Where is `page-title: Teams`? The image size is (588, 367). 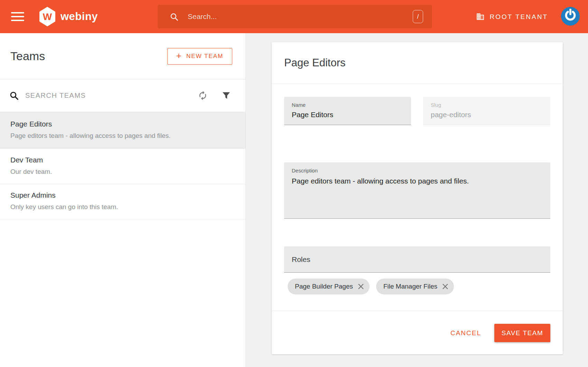 page-title: Teams is located at coordinates (28, 56).